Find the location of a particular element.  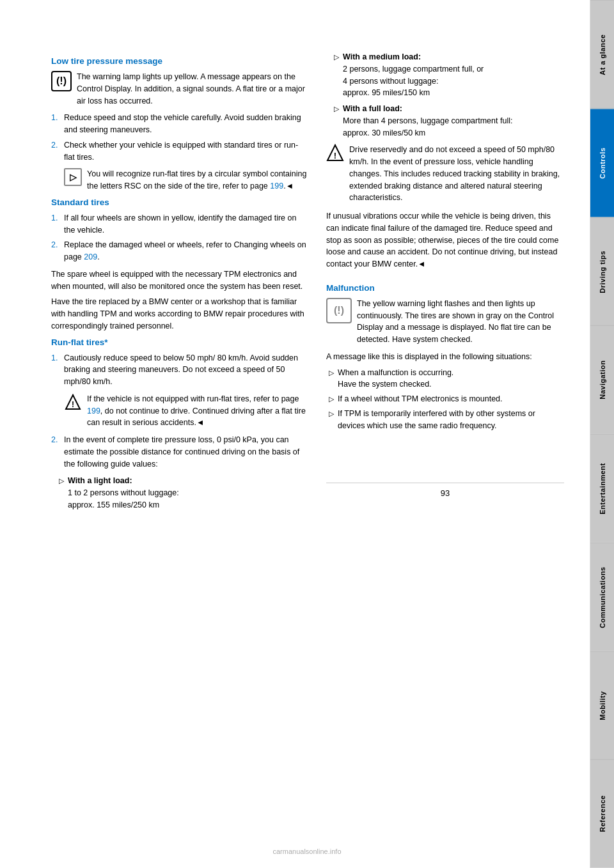

sidebar-tab-reference: Reference is located at coordinates (602, 814).